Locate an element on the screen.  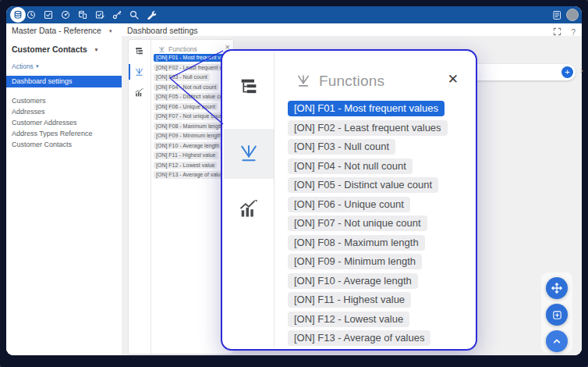
popup-header: Functions is located at coordinates (340, 81).